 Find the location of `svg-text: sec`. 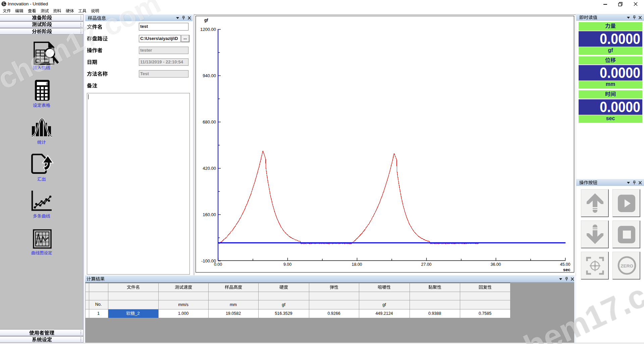

svg-text: sec is located at coordinates (567, 270).